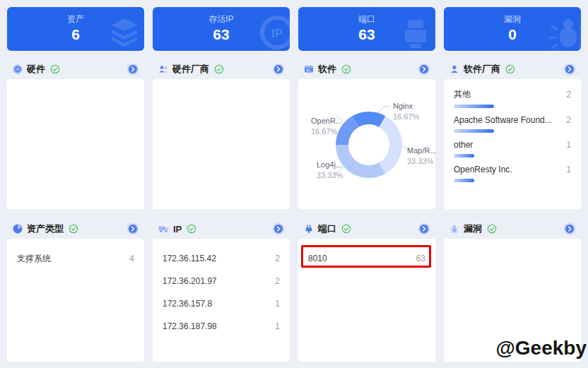 This screenshot has height=368, width=588. What do you see at coordinates (189, 281) in the screenshot?
I see `item-label: 172.36.201.97` at bounding box center [189, 281].